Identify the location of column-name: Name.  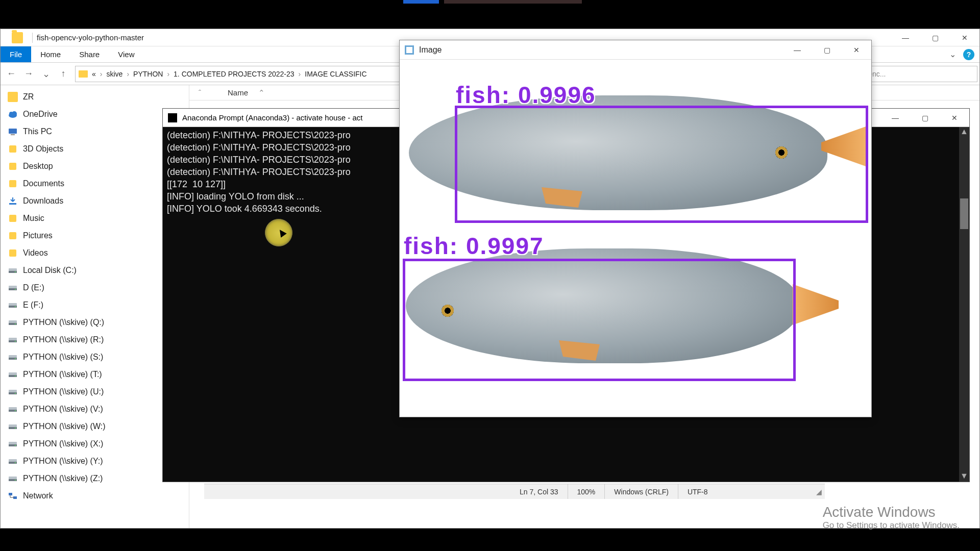
(238, 93).